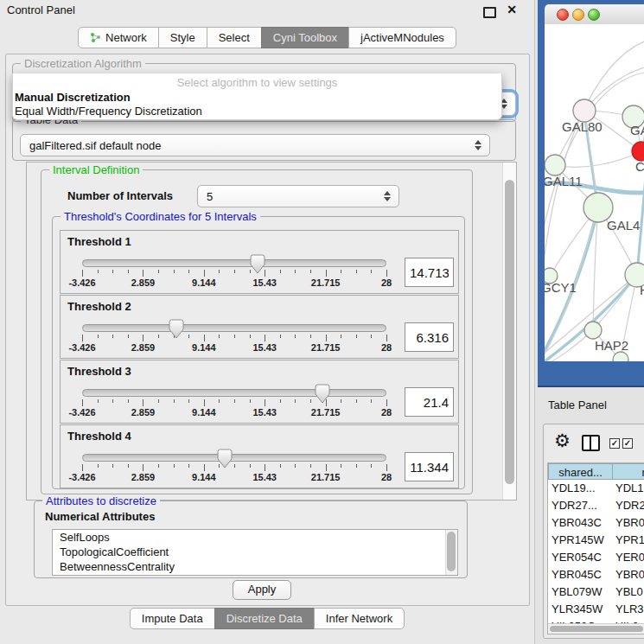 Image resolution: width=644 pixels, height=644 pixels. Describe the element at coordinates (637, 130) in the screenshot. I see `node-label: GA` at that location.